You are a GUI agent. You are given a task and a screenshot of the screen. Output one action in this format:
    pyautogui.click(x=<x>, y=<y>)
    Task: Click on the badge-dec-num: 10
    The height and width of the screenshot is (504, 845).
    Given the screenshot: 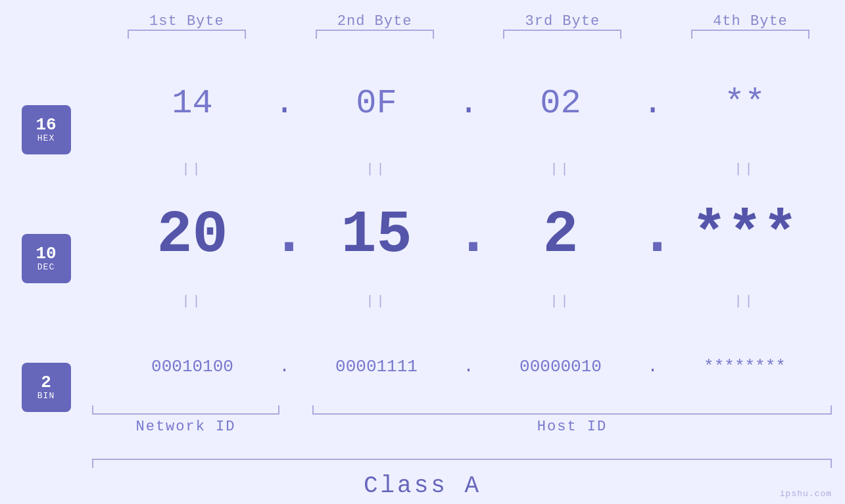 What is the action you would take?
    pyautogui.click(x=46, y=254)
    